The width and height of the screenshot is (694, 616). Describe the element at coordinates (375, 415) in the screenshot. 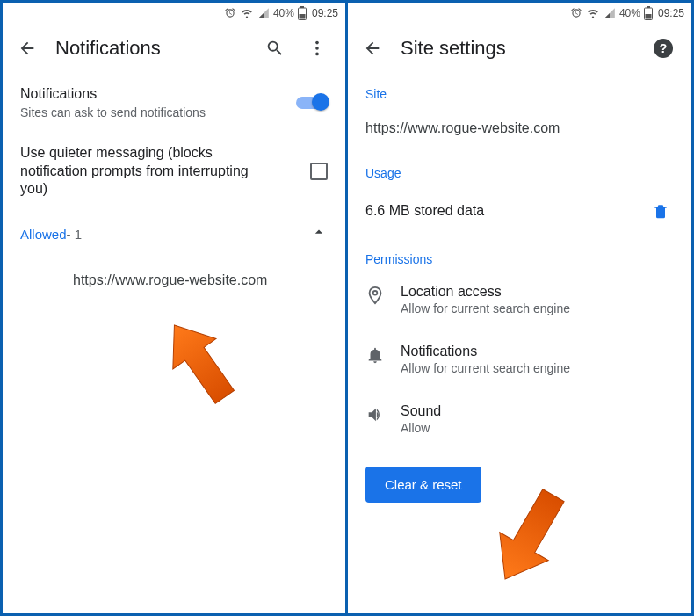

I see `sound-icon` at that location.